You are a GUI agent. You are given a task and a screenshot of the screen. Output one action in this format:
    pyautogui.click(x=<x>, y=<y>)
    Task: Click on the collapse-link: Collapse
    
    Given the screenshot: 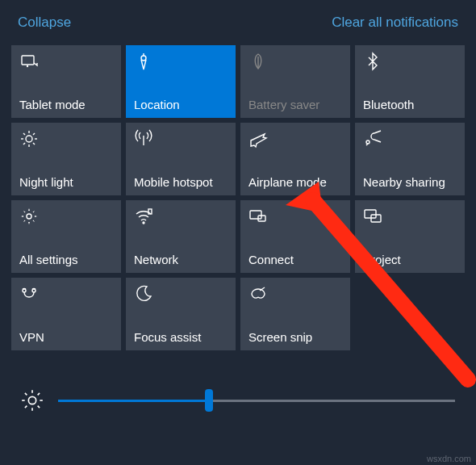 What is the action you would take?
    pyautogui.click(x=44, y=23)
    